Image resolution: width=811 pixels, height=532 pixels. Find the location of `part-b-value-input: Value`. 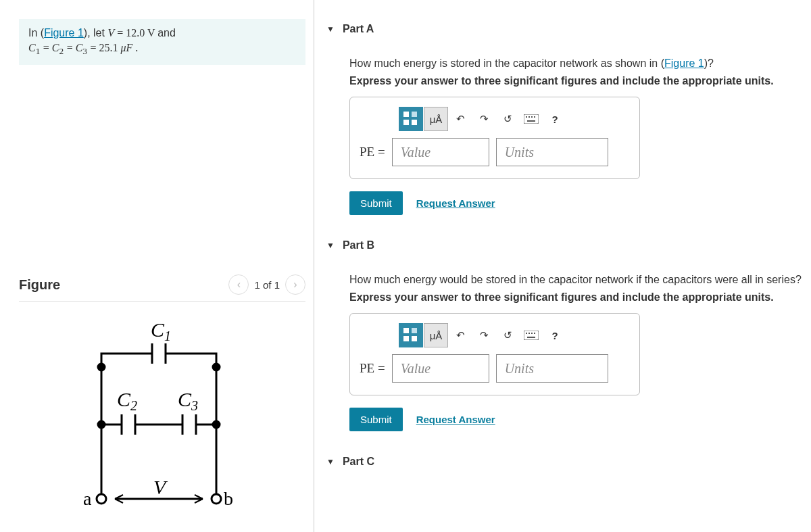

part-b-value-input: Value is located at coordinates (441, 368).